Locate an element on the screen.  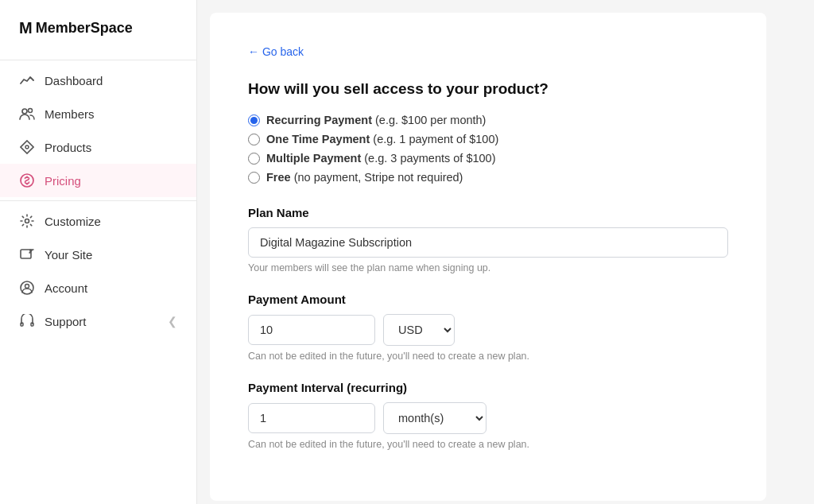
sidebar-item-products: Products is located at coordinates (99, 147).